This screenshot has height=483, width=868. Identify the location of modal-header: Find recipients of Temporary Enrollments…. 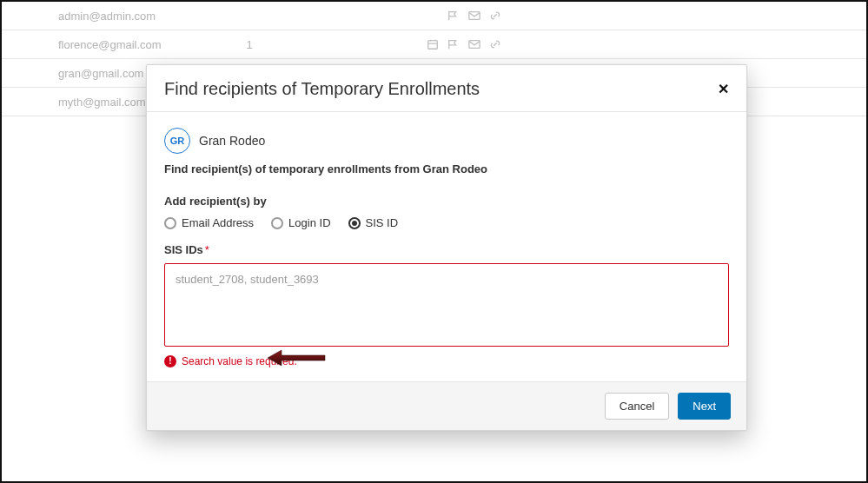
(447, 89).